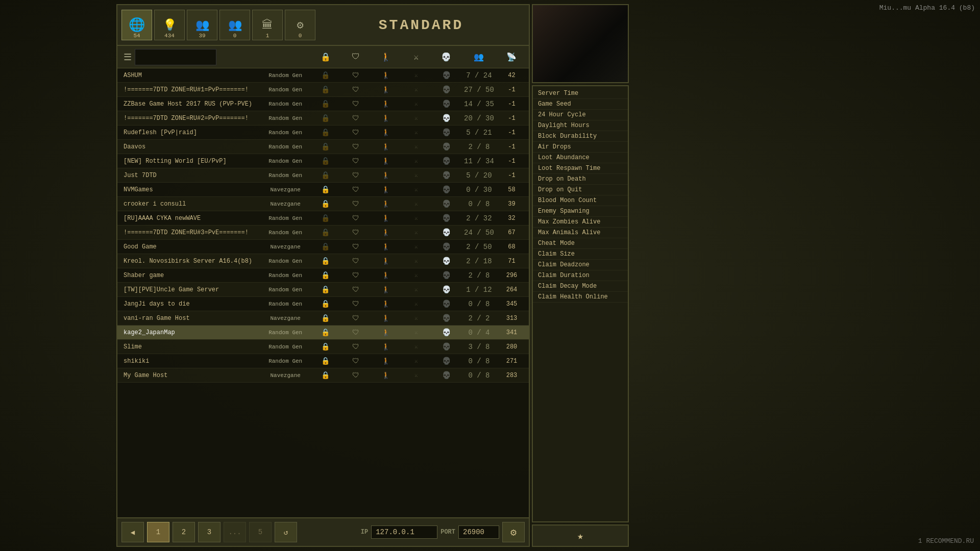  Describe the element at coordinates (513, 533) in the screenshot. I see `connect-icon: ⚙` at that location.